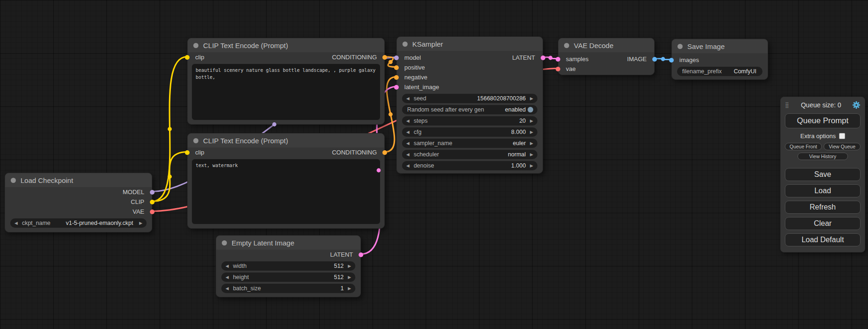  I want to click on widget-filename-prefix: filename_prefix ComfyUI, so click(720, 71).